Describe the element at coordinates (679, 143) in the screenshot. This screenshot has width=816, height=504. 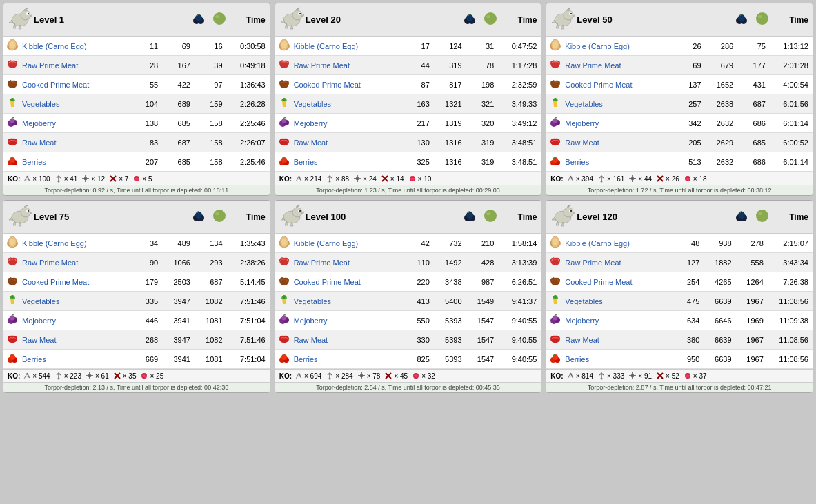
I see `table-row: Raw Meat 205 2629 685 6:00:52` at that location.